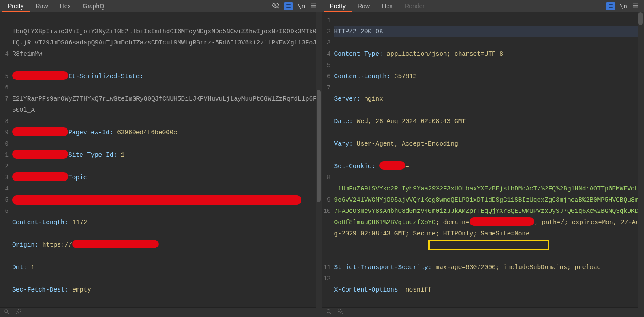 The image size is (644, 317). What do you see at coordinates (483, 6) in the screenshot?
I see `response-tabbar: Pretty Raw Hex Render \n` at bounding box center [483, 6].